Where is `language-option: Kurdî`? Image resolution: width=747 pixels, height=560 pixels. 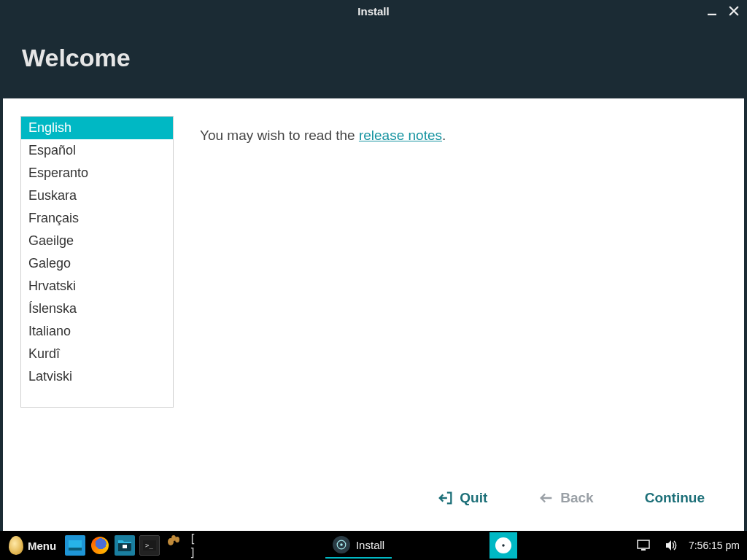
language-option: Kurdî is located at coordinates (97, 354).